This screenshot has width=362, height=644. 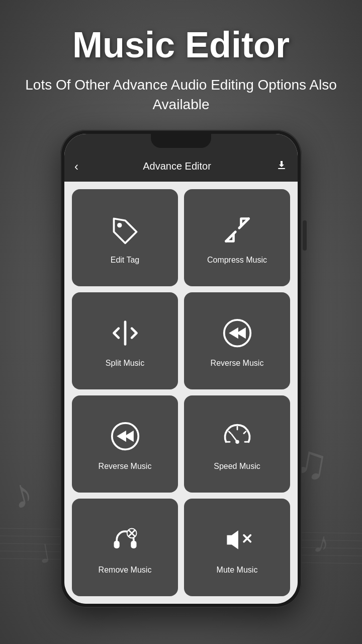 What do you see at coordinates (237, 547) in the screenshot?
I see `mute-music-button: Mute Music` at bounding box center [237, 547].